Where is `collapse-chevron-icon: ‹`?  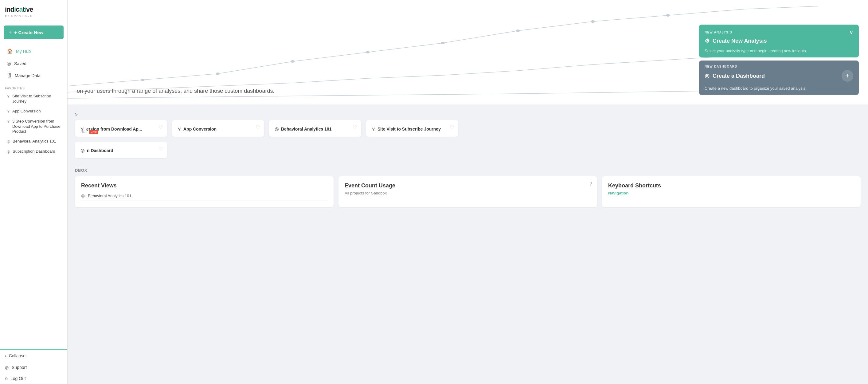 collapse-chevron-icon: ‹ is located at coordinates (6, 356).